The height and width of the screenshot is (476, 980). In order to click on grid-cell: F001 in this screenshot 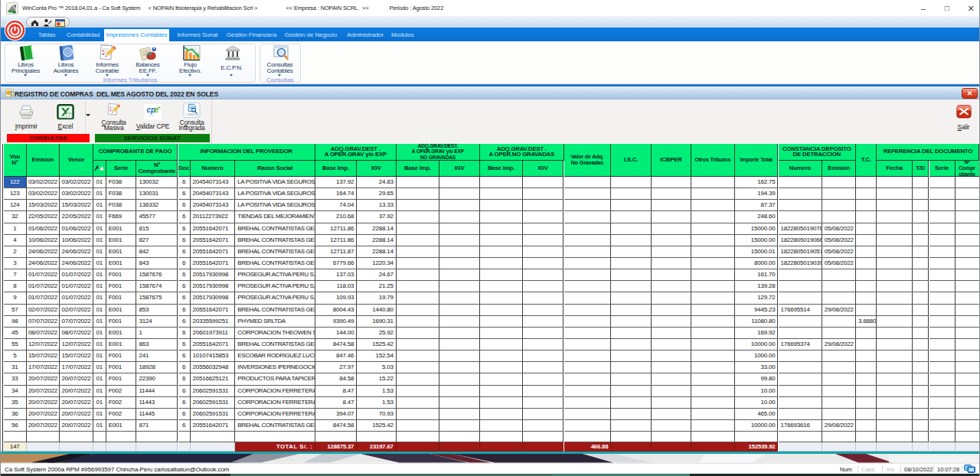, I will do `click(122, 367)`.